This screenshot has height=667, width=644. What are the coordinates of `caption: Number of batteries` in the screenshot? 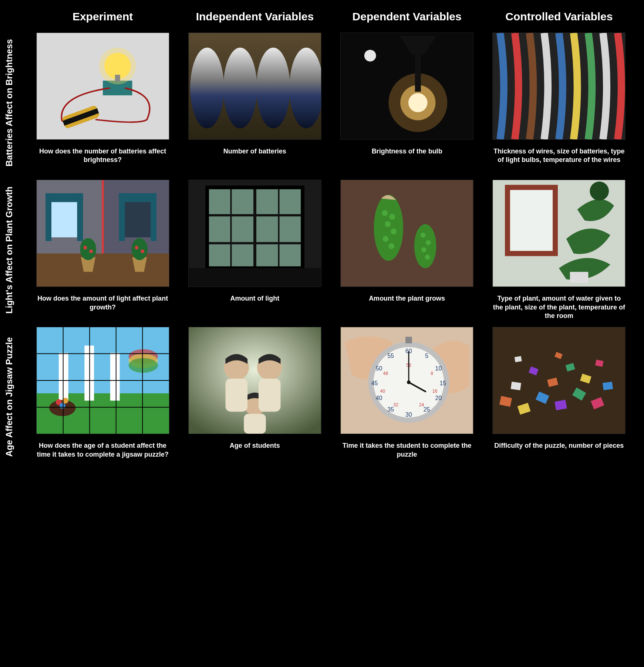 It's located at (255, 152).